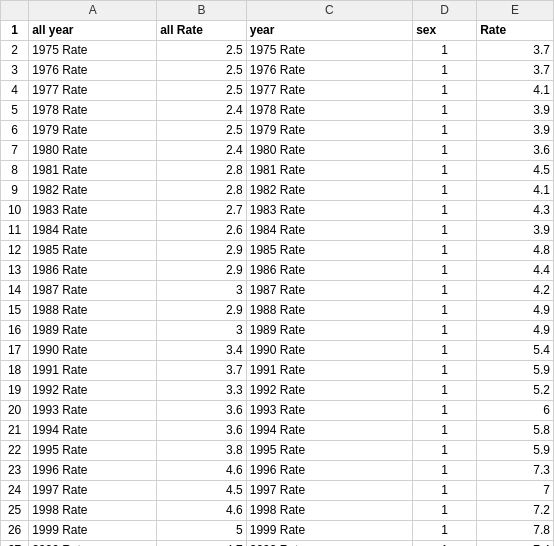 This screenshot has width=554, height=546. What do you see at coordinates (202, 31) in the screenshot?
I see `cell-b-1: all Rate` at bounding box center [202, 31].